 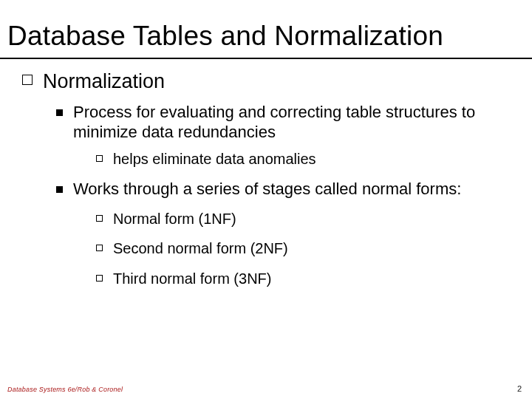 What do you see at coordinates (192, 279) in the screenshot?
I see `bullet-text: Third normal form (3NF)` at bounding box center [192, 279].